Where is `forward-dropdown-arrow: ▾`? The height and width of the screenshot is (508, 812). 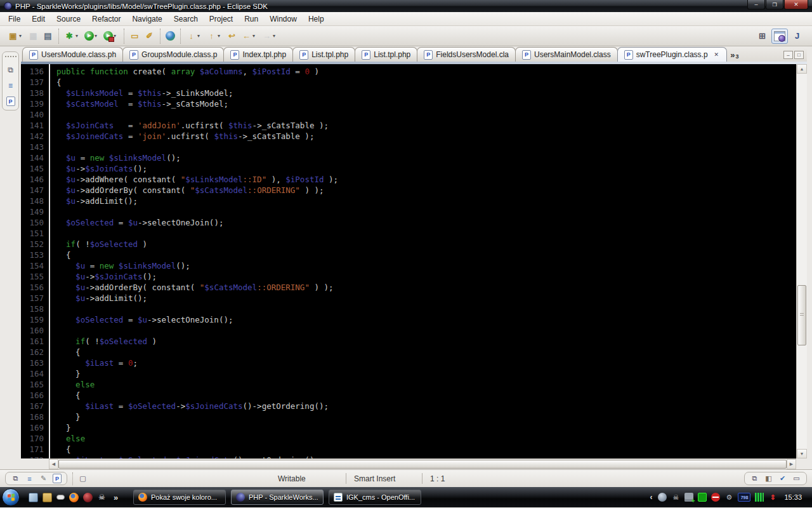
forward-dropdown-arrow: ▾ is located at coordinates (275, 36).